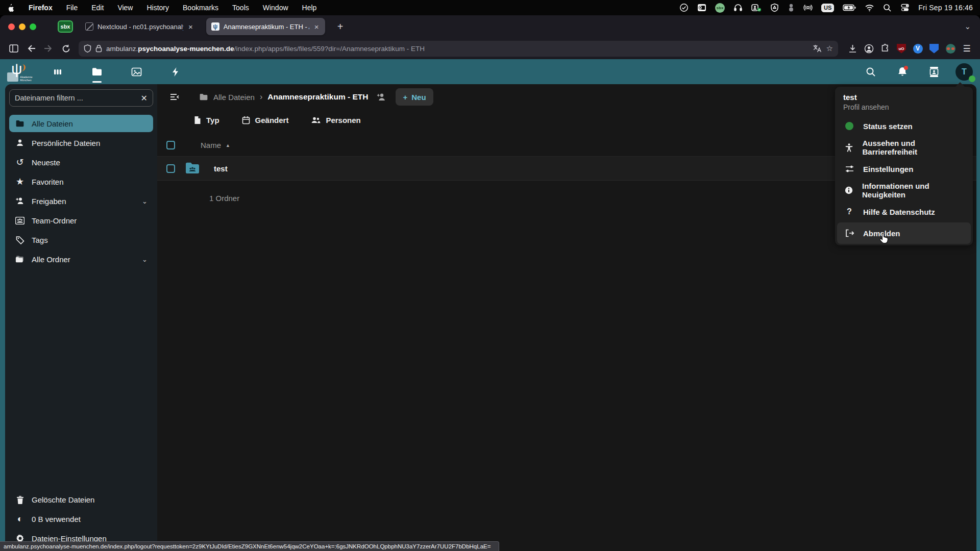 Image resolution: width=980 pixels, height=551 pixels. What do you see at coordinates (904, 101) in the screenshot?
I see `user-menu-header: test Profil ansehen` at bounding box center [904, 101].